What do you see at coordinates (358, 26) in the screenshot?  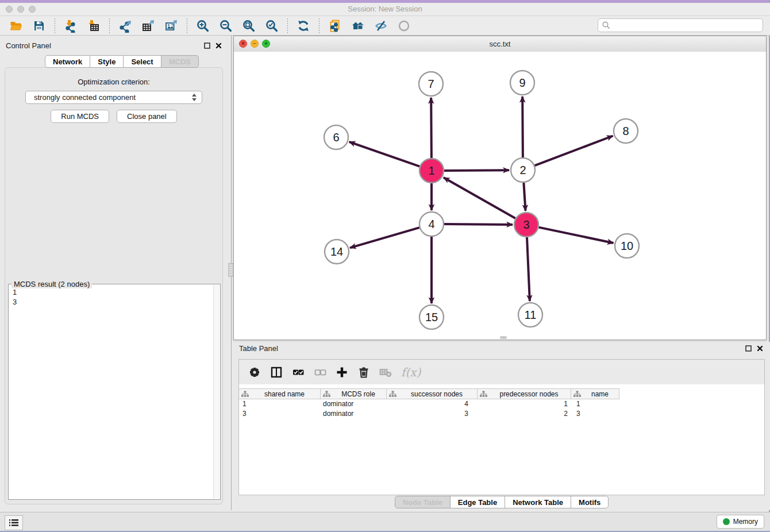 I see `first-neighbors-icon` at bounding box center [358, 26].